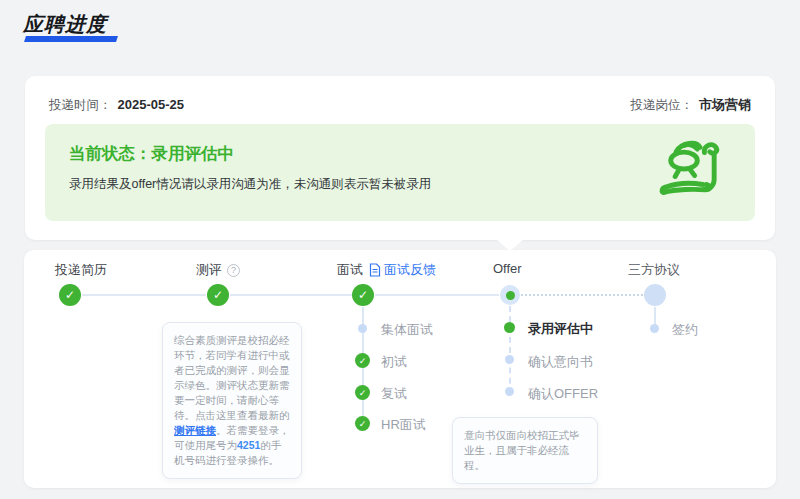  I want to click on confirm-offer-dot-icon, so click(510, 392).